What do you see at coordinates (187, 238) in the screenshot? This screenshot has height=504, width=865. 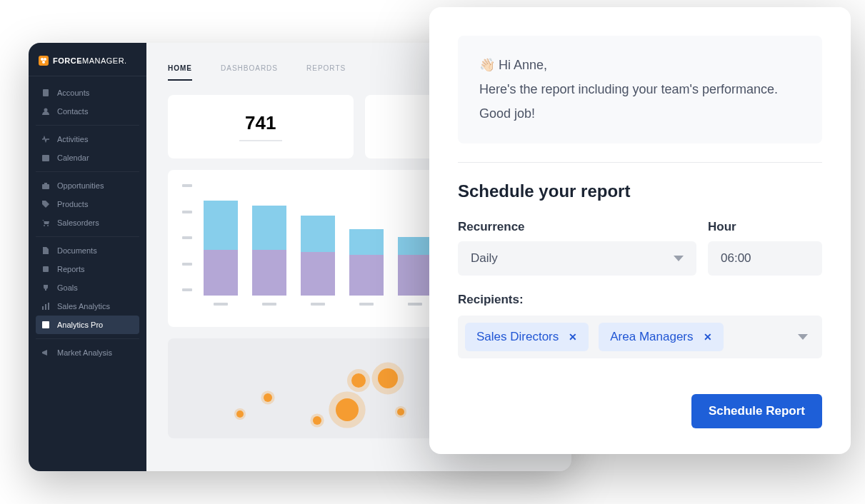 I see `axis-markers` at bounding box center [187, 238].